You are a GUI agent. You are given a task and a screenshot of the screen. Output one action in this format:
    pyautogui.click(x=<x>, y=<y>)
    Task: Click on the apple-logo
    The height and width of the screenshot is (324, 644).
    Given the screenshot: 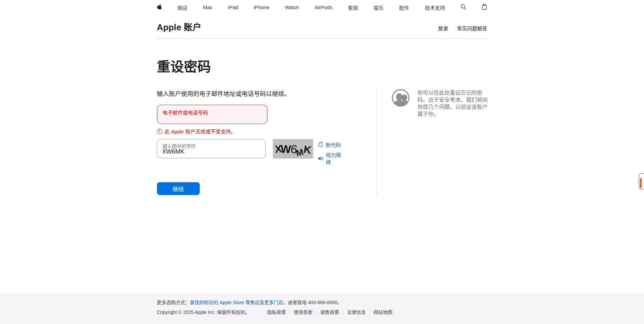 What is the action you would take?
    pyautogui.click(x=160, y=7)
    